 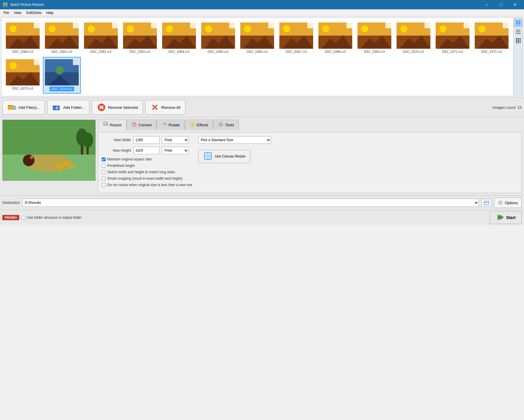 I want to click on maximize-button: □, so click(x=501, y=5).